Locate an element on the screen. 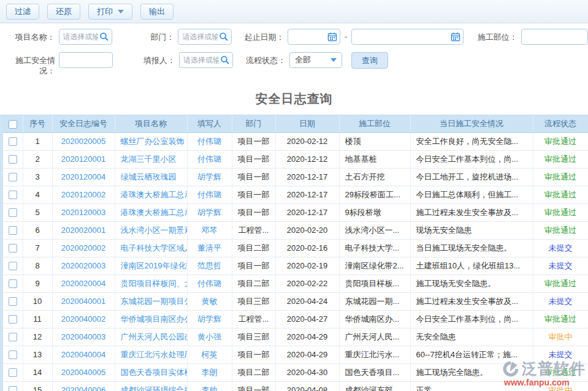  restore-button: 还原 is located at coordinates (64, 12).